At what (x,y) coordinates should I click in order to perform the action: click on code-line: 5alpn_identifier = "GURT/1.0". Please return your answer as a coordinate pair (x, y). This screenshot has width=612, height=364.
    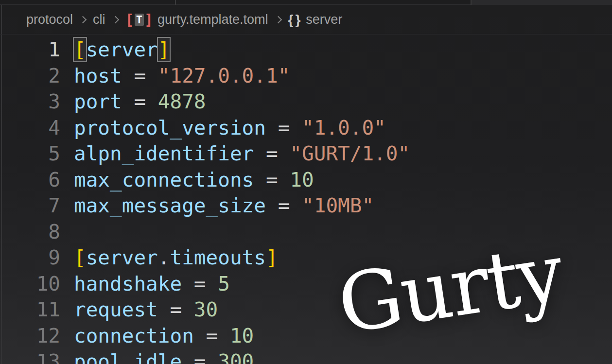
    Looking at the image, I should click on (306, 154).